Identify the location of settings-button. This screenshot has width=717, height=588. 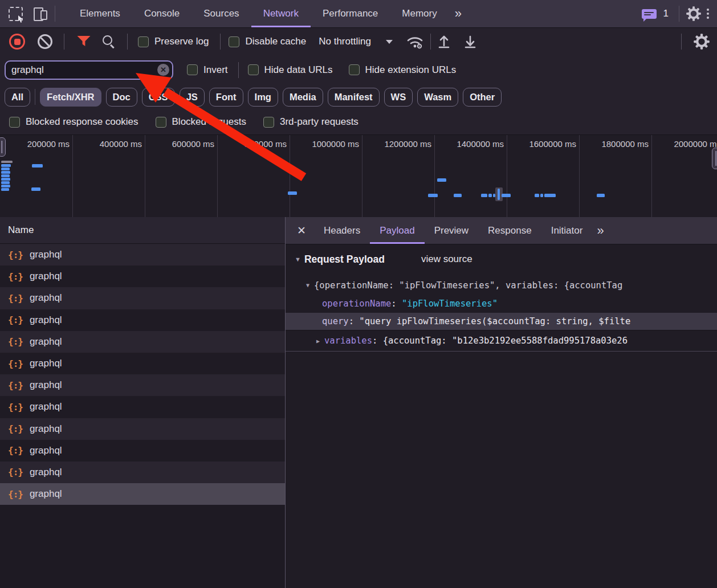
(694, 14).